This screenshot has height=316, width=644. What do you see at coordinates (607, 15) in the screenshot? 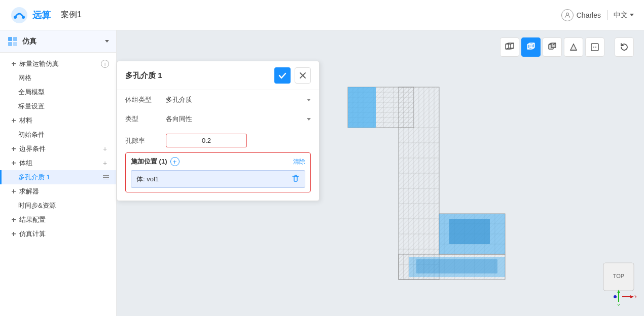
I see `header-divider` at bounding box center [607, 15].